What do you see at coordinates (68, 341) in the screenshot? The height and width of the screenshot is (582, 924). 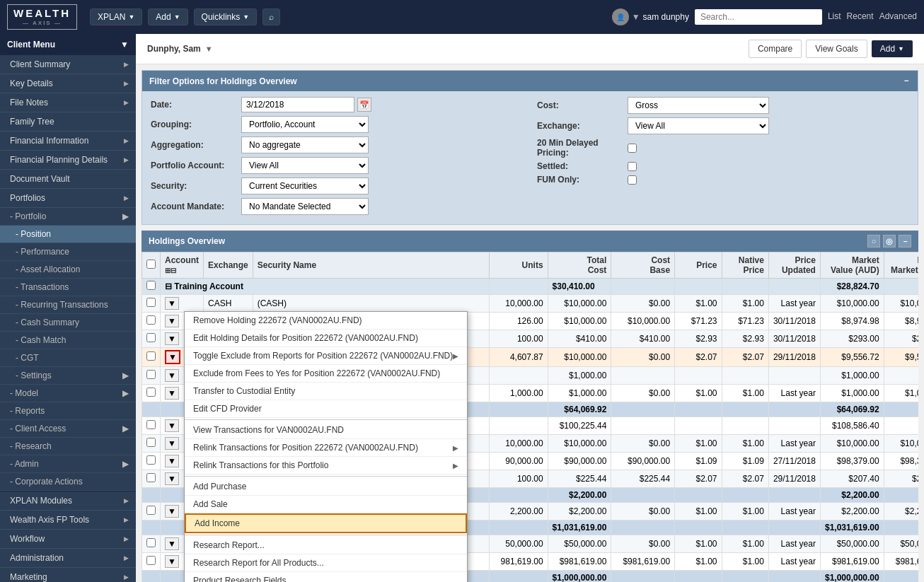 I see `sidebar-sub-cash-match: - Cash Match` at bounding box center [68, 341].